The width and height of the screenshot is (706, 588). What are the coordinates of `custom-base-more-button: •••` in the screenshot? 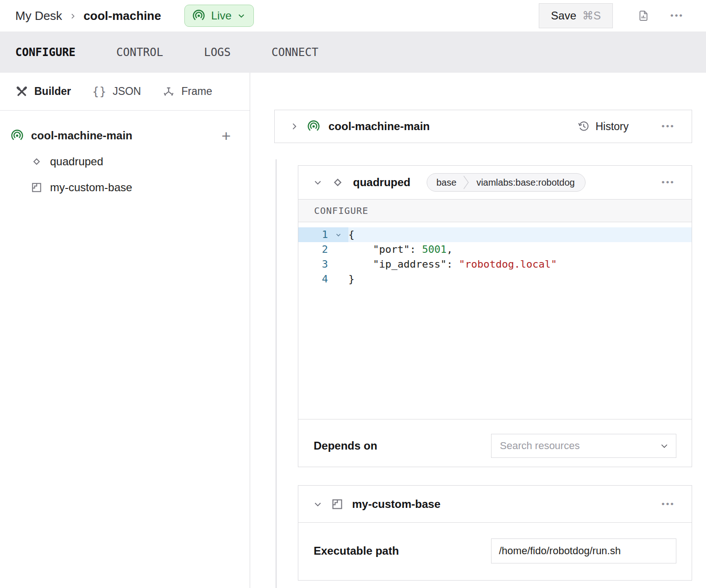 It's located at (668, 504).